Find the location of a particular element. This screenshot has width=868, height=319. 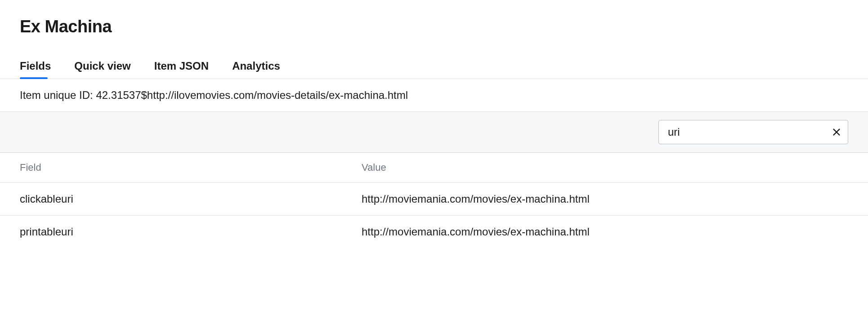

tab-quick-view: Quick view is located at coordinates (103, 69).